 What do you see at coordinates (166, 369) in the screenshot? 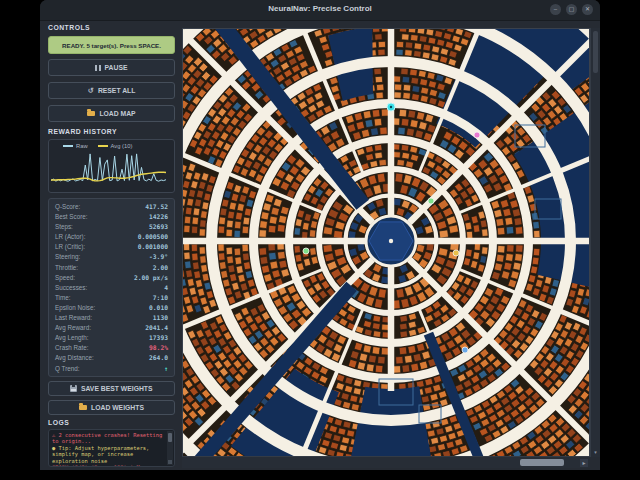
I see `stat-value: ↑` at bounding box center [166, 369].